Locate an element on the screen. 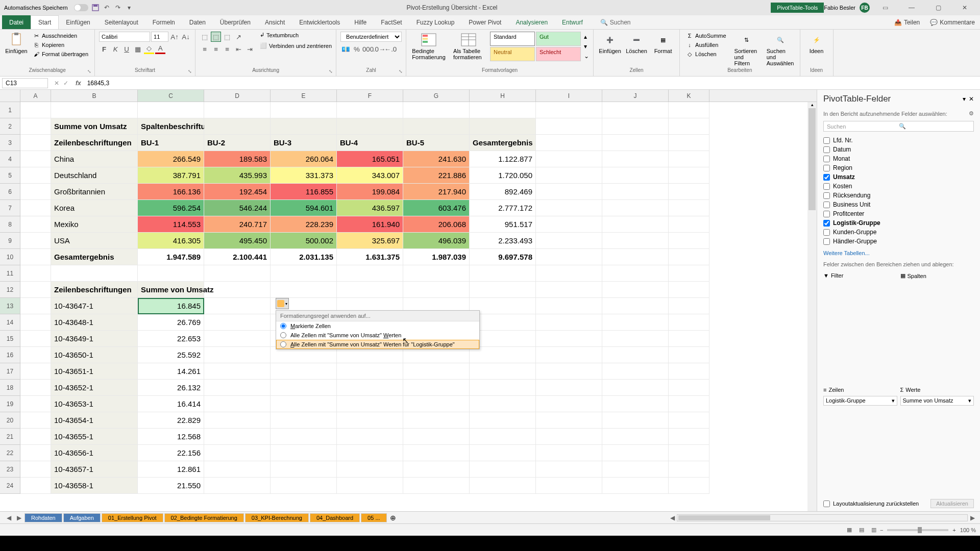 The width and height of the screenshot is (980, 551). cell: 10-43652-1 is located at coordinates (94, 388).